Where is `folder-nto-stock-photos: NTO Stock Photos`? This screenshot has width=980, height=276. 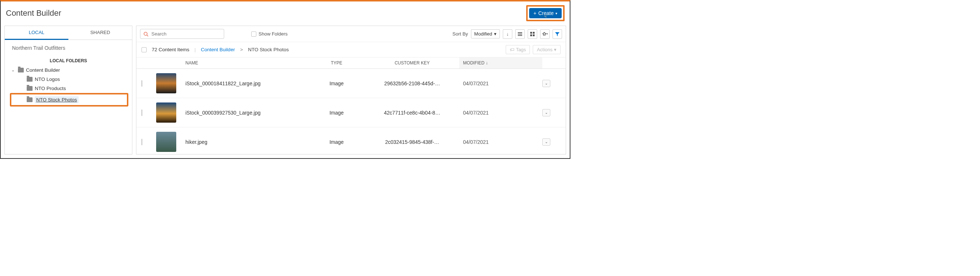
folder-nto-stock-photos: NTO Stock Photos is located at coordinates (69, 100).